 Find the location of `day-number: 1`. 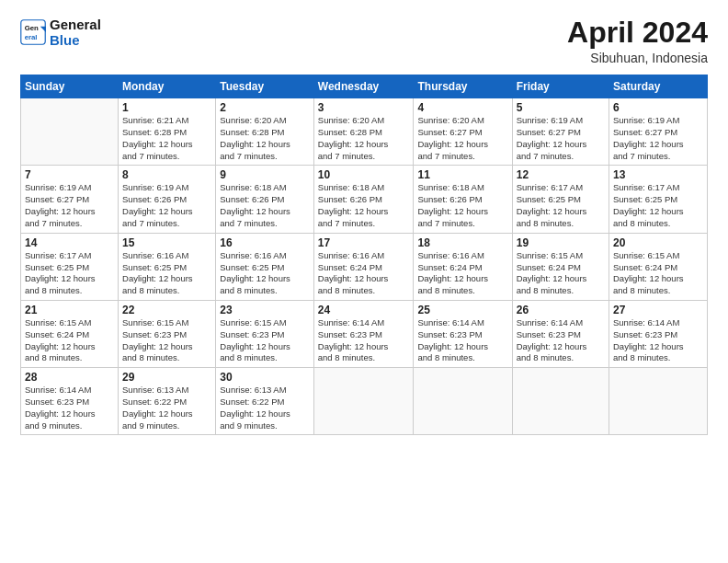

day-number: 1 is located at coordinates (167, 108).